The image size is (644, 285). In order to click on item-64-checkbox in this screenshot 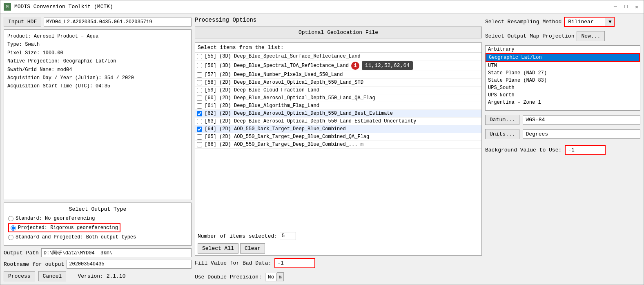, I will do `click(199, 129)`.